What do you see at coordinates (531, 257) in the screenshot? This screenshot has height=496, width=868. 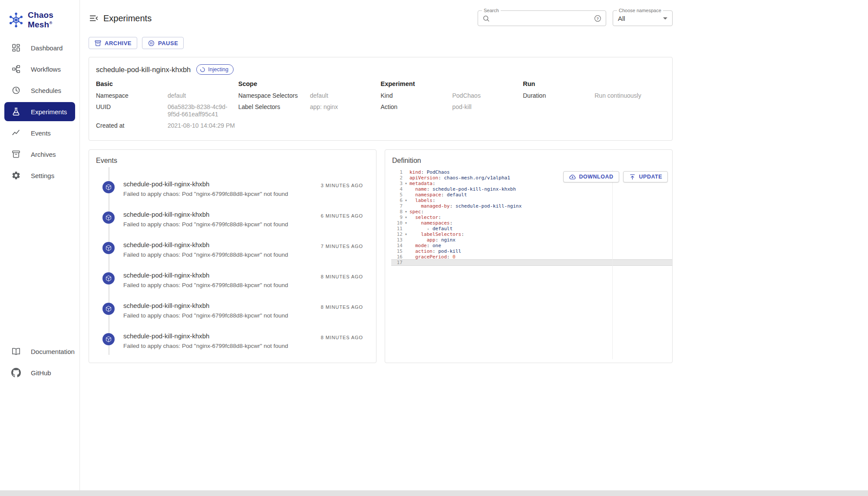 I see `code-line: 16 gracePeriod: 0` at bounding box center [531, 257].